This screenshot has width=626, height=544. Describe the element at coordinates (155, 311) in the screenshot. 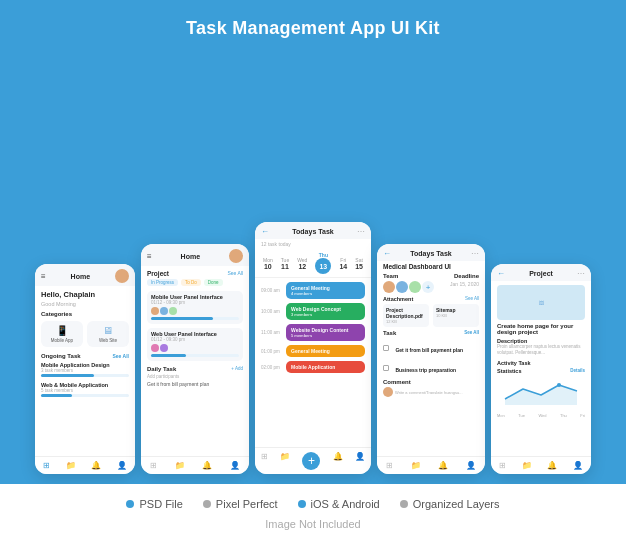

I see `avatar-a` at that location.